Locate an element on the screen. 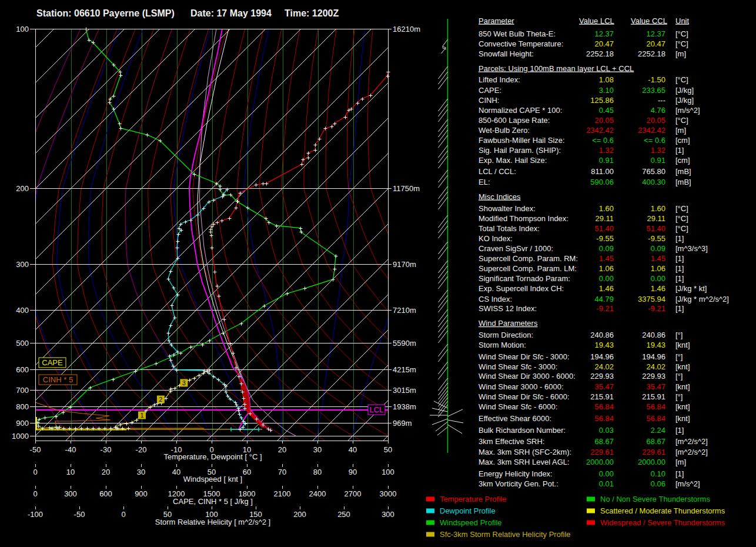  svg-text: 7210m is located at coordinates (404, 311).